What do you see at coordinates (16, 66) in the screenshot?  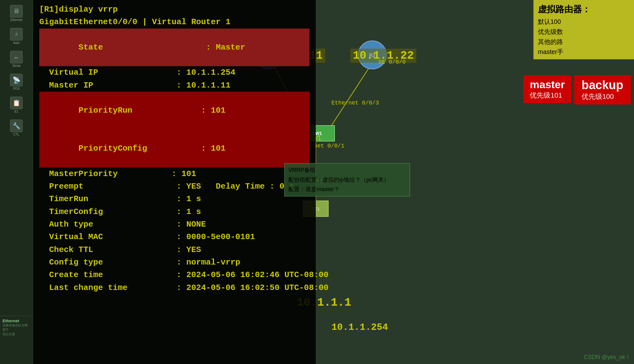 I see `sidebar-label-serial: Serial` at bounding box center [16, 66].